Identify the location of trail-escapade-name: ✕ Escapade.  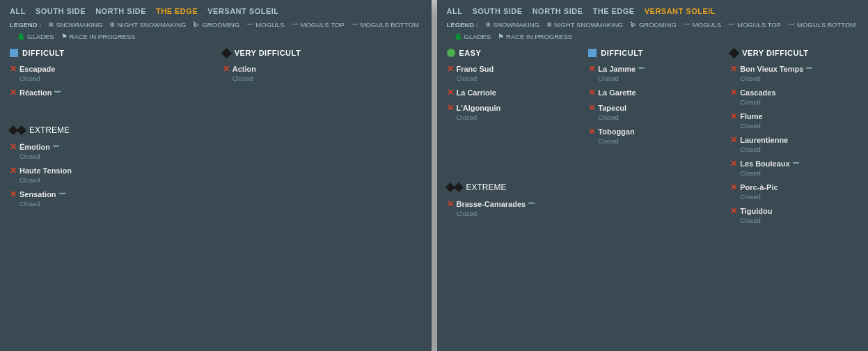
(109, 69).